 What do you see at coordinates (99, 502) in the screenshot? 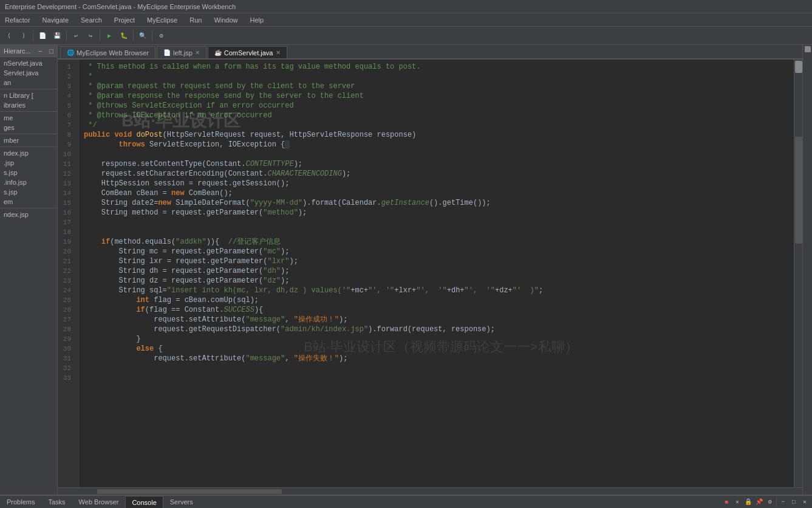
I see `tab-web-browser-bottom: Web Browser` at bounding box center [99, 502].